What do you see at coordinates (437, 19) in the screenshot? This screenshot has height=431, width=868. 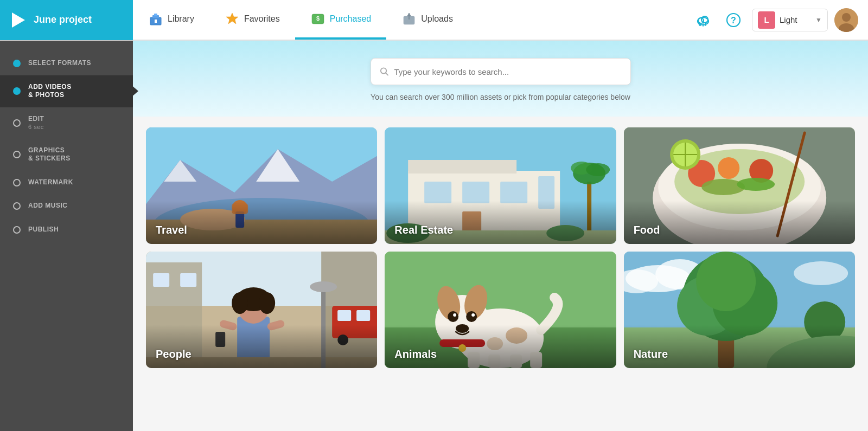 I see `tab-uploads-label: Uploads` at bounding box center [437, 19].